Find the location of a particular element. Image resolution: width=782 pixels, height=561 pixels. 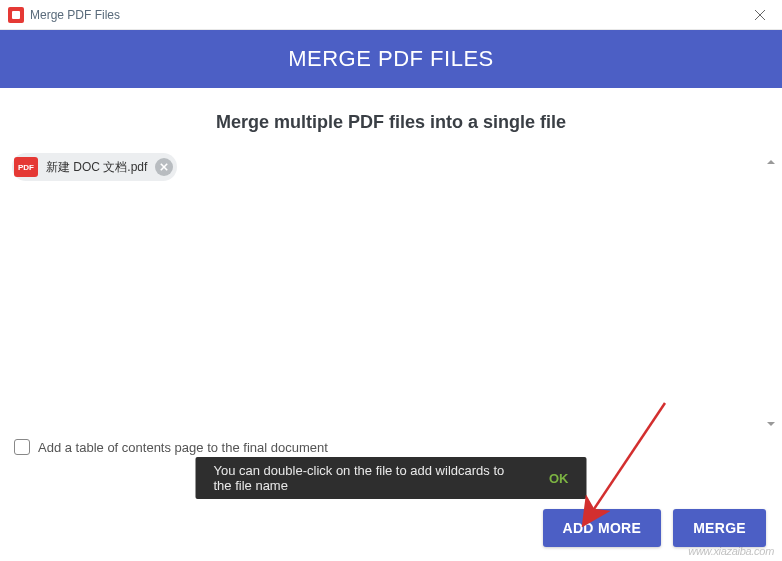

file-name: 新建 DOC 文档.pdf is located at coordinates (96, 168).